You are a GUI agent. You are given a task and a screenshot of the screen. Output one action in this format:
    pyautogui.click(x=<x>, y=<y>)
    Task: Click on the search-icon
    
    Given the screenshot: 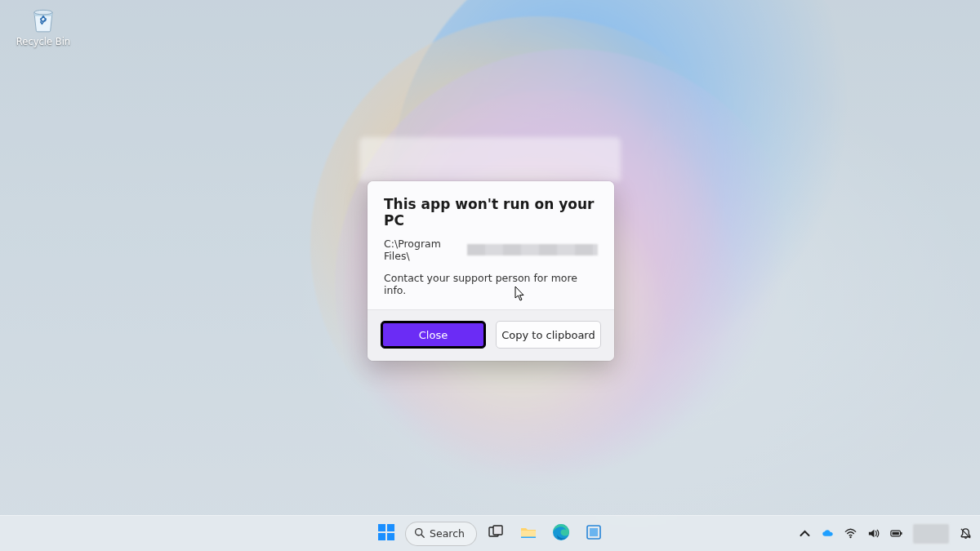 What is the action you would take?
    pyautogui.click(x=420, y=534)
    